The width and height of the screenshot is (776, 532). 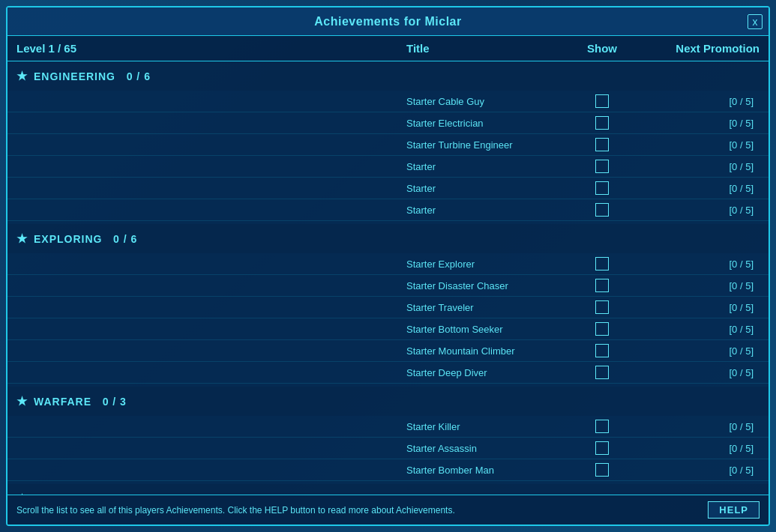 What do you see at coordinates (235, 510) in the screenshot?
I see `footer-text: Scroll the list to see all of this playe…` at bounding box center [235, 510].